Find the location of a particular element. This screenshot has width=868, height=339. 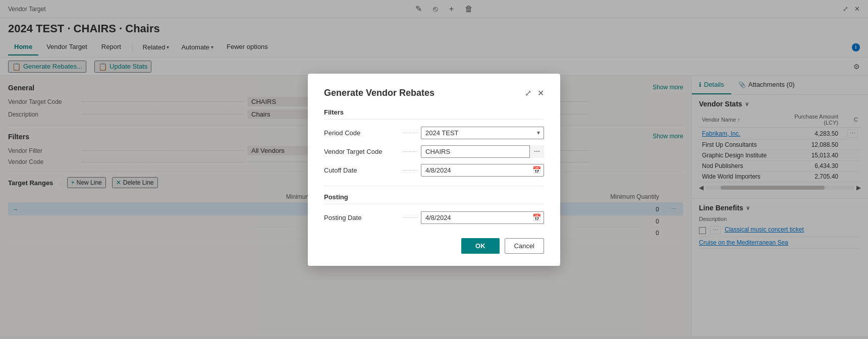

dialog-vendor-target-code-label: Vendor Target Code is located at coordinates (362, 151).